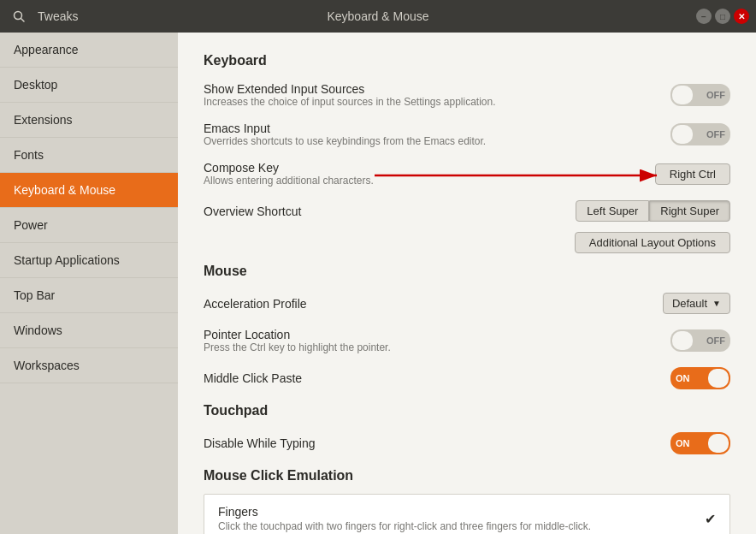 The width and height of the screenshot is (756, 534). What do you see at coordinates (405, 519) in the screenshot?
I see `emulation-item-fingers-content: Fingers Click the touchpad with two fing…` at bounding box center [405, 519].